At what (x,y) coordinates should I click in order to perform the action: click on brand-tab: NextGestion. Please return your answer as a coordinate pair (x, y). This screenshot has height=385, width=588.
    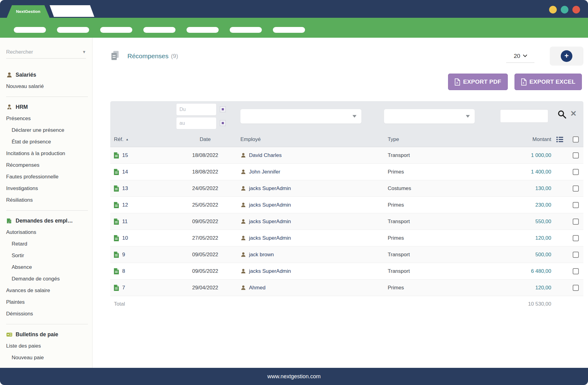
    Looking at the image, I should click on (28, 12).